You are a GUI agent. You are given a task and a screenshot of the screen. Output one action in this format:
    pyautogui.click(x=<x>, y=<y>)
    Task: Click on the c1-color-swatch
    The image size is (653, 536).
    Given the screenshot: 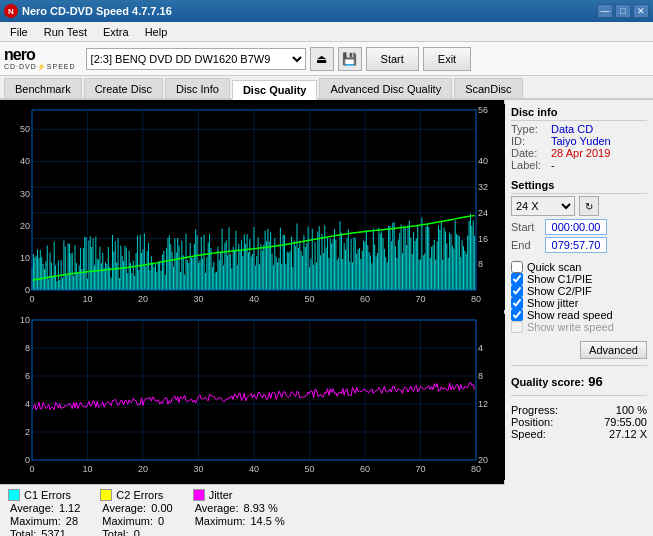 What is the action you would take?
    pyautogui.click(x=14, y=495)
    